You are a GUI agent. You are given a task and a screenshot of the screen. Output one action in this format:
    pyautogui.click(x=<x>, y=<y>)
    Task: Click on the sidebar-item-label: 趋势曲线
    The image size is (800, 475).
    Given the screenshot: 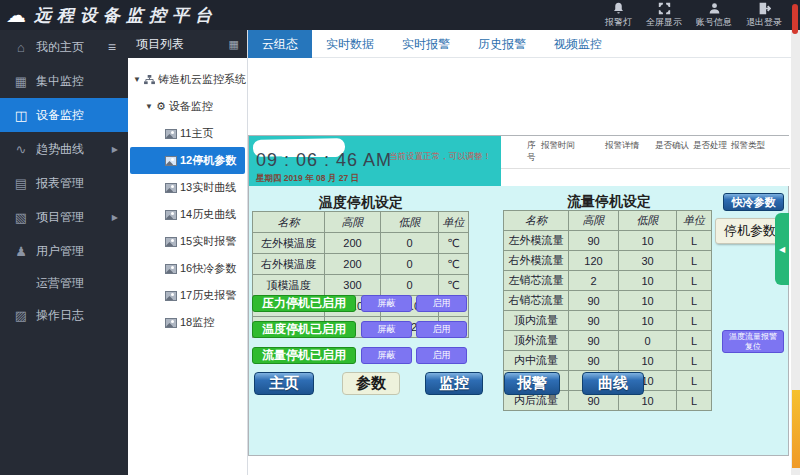 What is the action you would take?
    pyautogui.click(x=60, y=150)
    